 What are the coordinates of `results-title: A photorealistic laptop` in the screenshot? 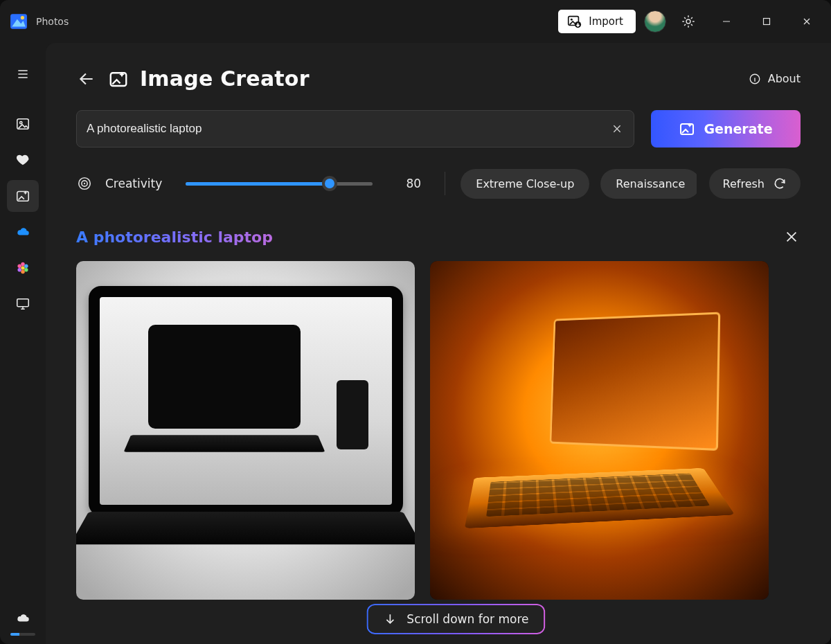 It's located at (175, 237).